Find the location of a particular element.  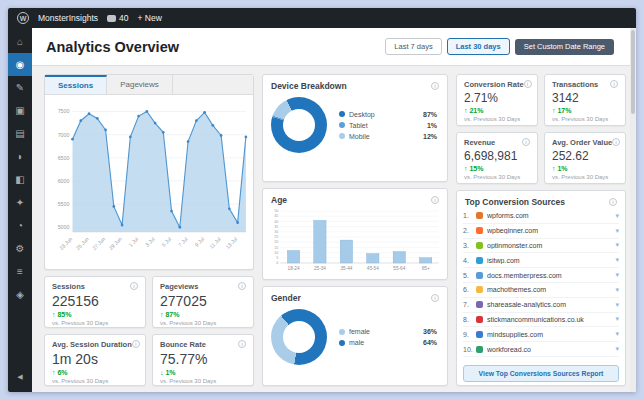

metric-change: 15% is located at coordinates (476, 168).